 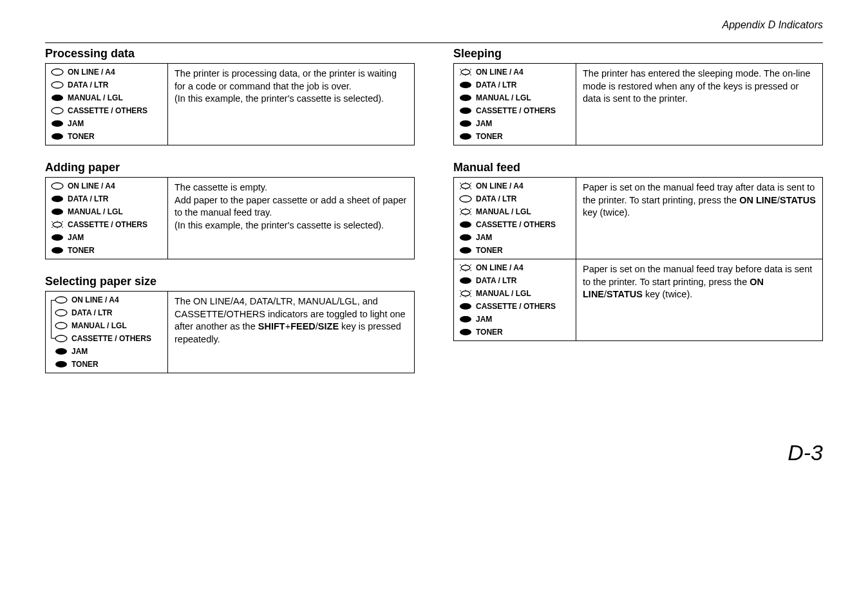 What do you see at coordinates (434, 42) in the screenshot?
I see `header-rule` at bounding box center [434, 42].